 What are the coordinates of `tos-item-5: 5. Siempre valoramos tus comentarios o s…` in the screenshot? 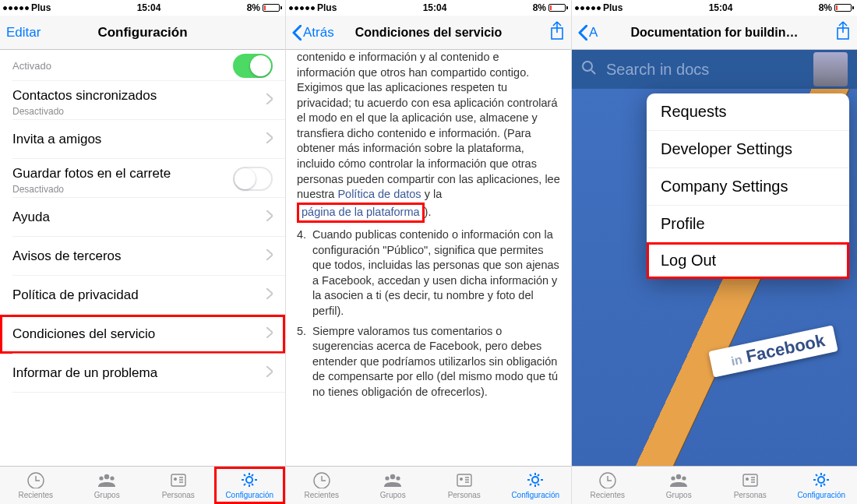 It's located at (428, 362).